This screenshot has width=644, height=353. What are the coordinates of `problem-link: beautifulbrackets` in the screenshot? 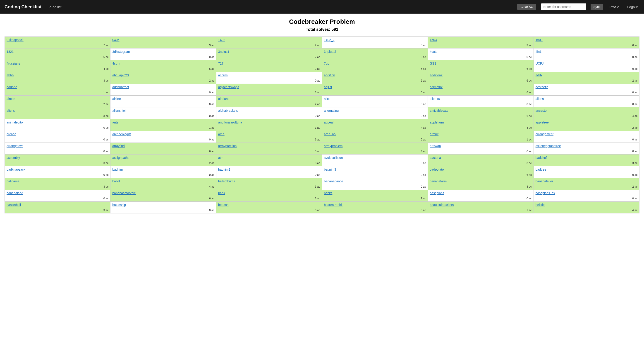 It's located at (480, 205).